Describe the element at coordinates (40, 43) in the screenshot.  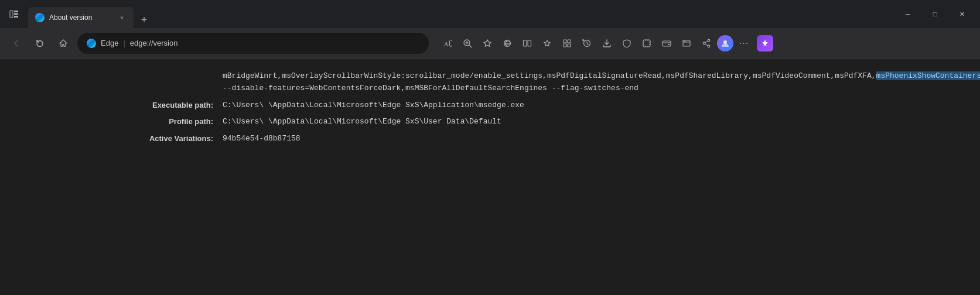
I see `refresh-button` at that location.